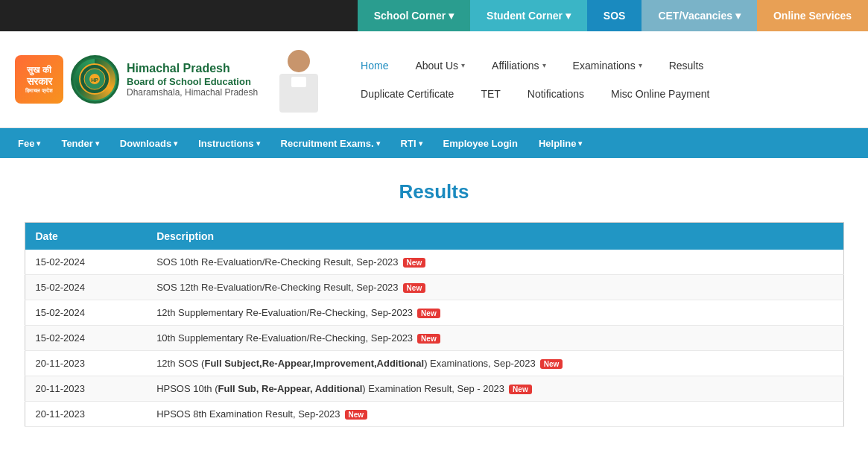 This screenshot has width=868, height=468. What do you see at coordinates (529, 16) in the screenshot?
I see `topnav-student-corner: Student Corner ▾` at bounding box center [529, 16].